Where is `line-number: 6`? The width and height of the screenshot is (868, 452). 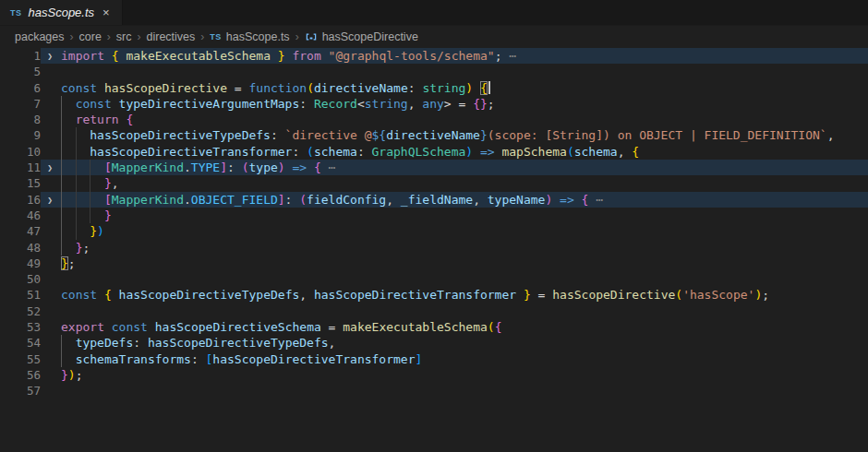 line-number: 6 is located at coordinates (20, 89).